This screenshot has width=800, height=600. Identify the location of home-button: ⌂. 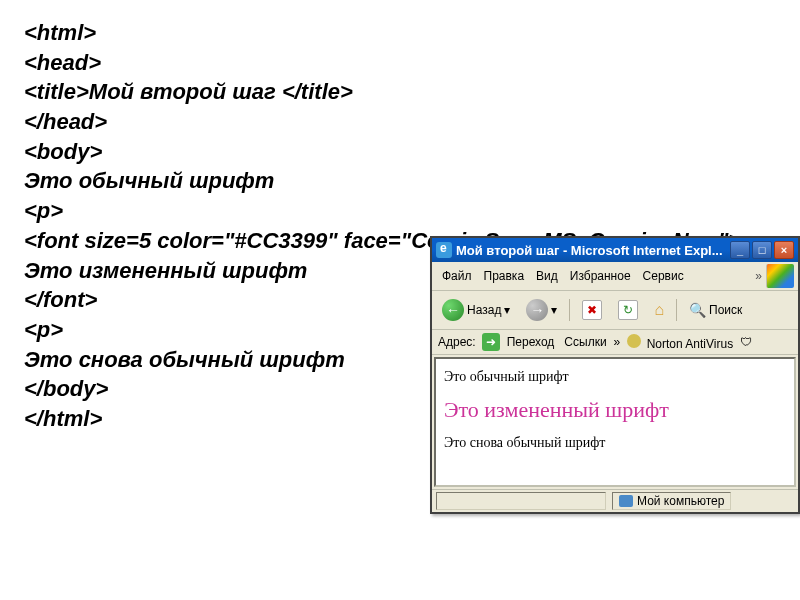
(659, 310).